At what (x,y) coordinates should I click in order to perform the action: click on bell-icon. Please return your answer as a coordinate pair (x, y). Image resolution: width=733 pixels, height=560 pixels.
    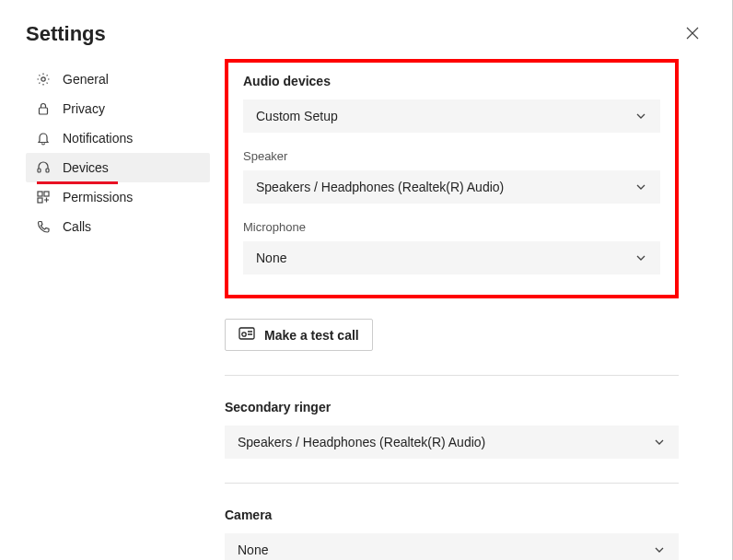
    Looking at the image, I should click on (43, 138).